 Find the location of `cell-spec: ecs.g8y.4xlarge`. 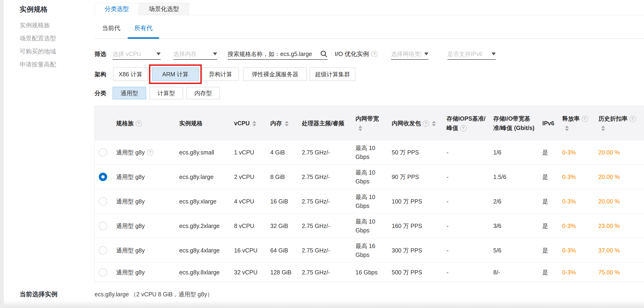

cell-spec: ecs.g8y.4xlarge is located at coordinates (202, 251).